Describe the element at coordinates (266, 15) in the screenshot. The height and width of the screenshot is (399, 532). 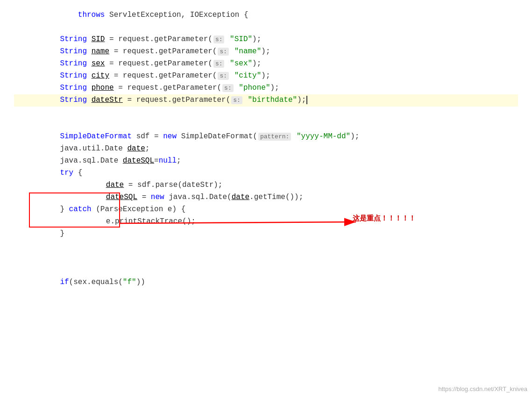
I see `code-line-throws: throws ServletException, IOException {` at that location.